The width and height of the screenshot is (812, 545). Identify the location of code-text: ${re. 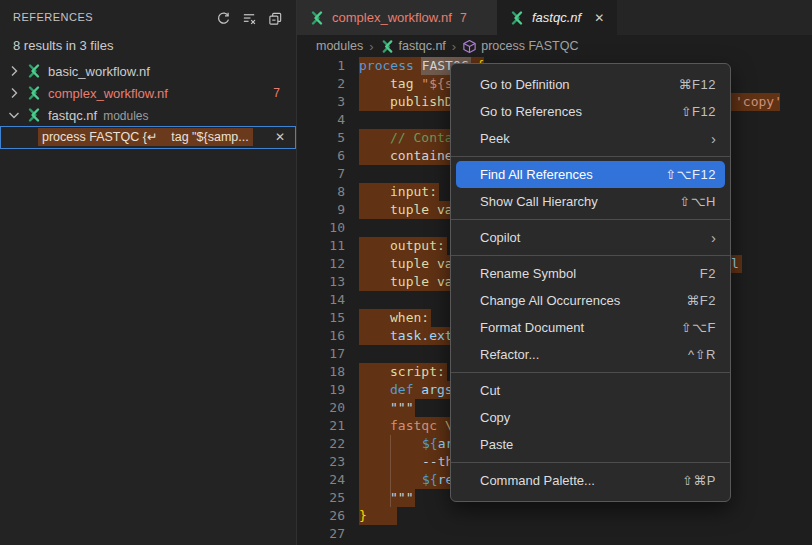
(438, 480).